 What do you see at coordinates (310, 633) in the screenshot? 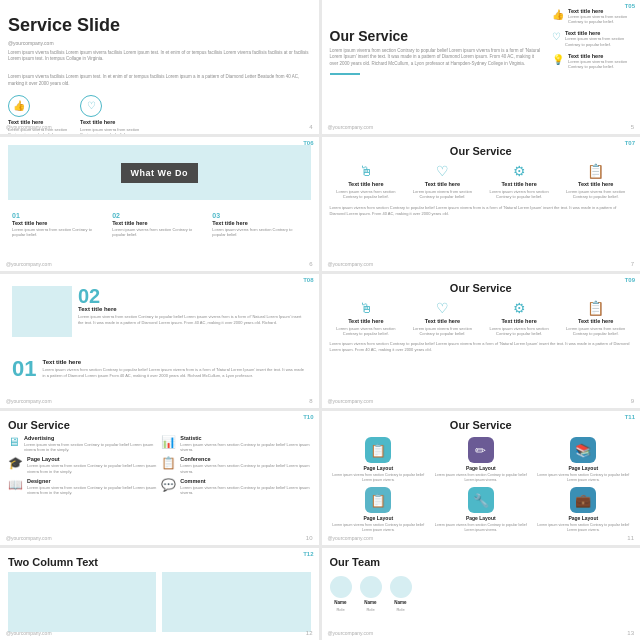
I see `slide-number: 12` at bounding box center [310, 633].